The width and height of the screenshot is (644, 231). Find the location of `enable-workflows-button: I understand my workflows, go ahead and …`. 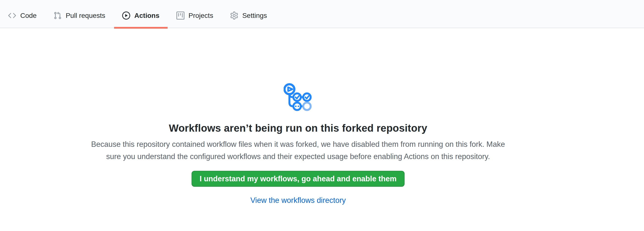

enable-workflows-button: I understand my workflows, go ahead and … is located at coordinates (298, 179).